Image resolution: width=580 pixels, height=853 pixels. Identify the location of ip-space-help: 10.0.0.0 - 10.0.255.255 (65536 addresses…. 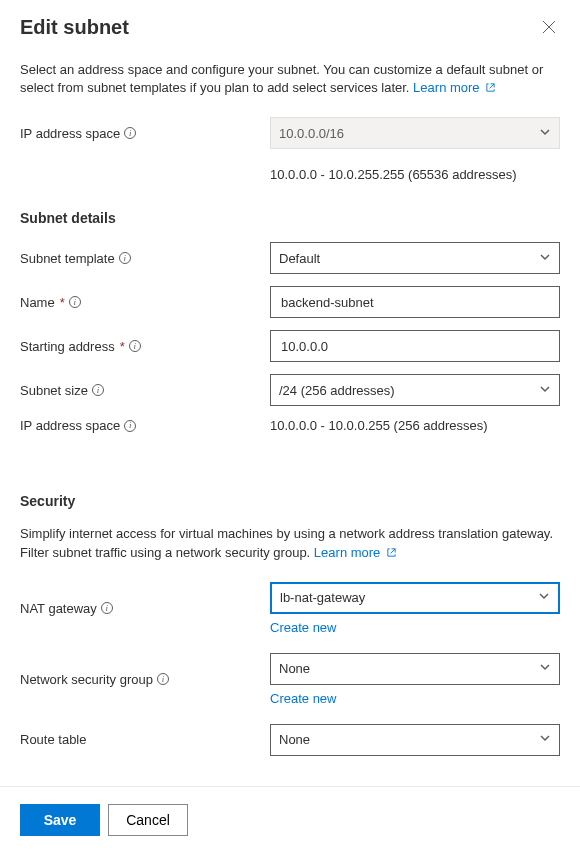
(415, 174).